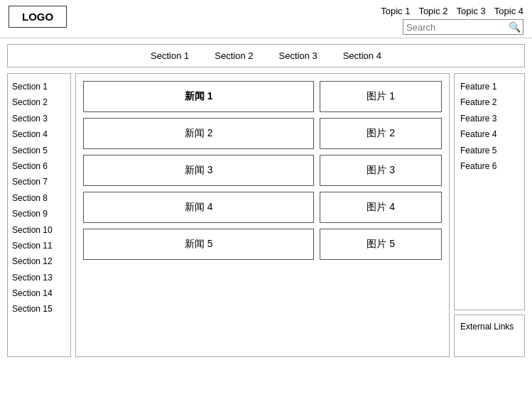 The width and height of the screenshot is (532, 404). Describe the element at coordinates (489, 192) in the screenshot. I see `features-box: Feature 1Feature 2Feature 3Feature 4Feat…` at that location.